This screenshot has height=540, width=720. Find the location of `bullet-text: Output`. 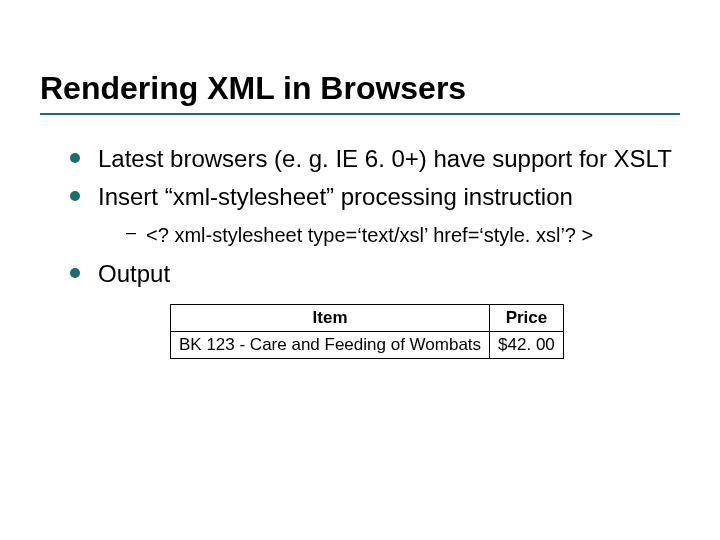

bullet-text: Output is located at coordinates (134, 274).